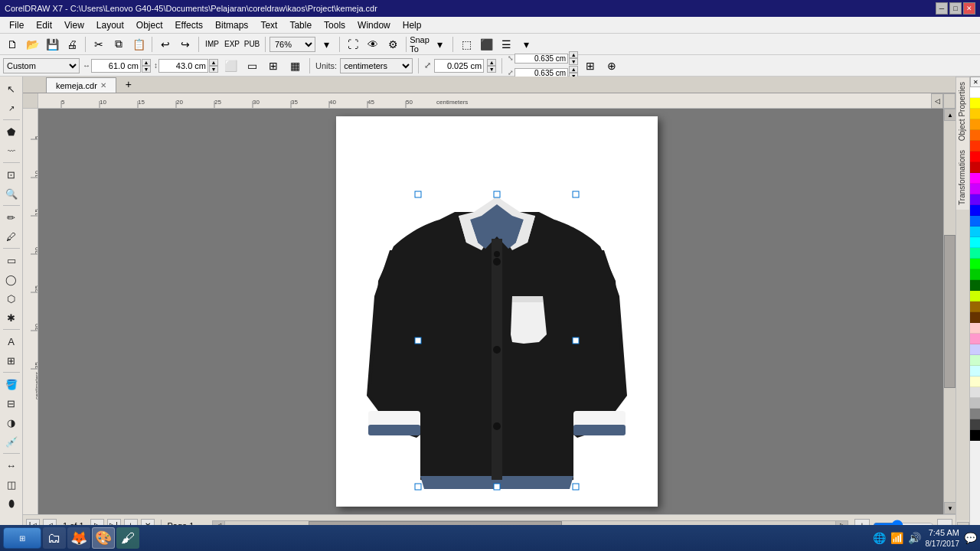 The width and height of the screenshot is (980, 551). What do you see at coordinates (11, 403) in the screenshot?
I see `mesh-tool: ⊟` at bounding box center [11, 403].